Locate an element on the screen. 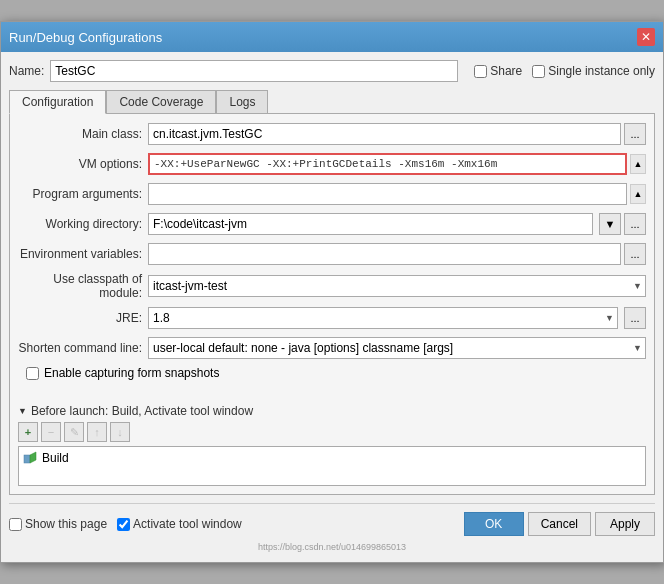 The height and width of the screenshot is (584, 664). main-class-row: Main class: ... is located at coordinates (332, 134).